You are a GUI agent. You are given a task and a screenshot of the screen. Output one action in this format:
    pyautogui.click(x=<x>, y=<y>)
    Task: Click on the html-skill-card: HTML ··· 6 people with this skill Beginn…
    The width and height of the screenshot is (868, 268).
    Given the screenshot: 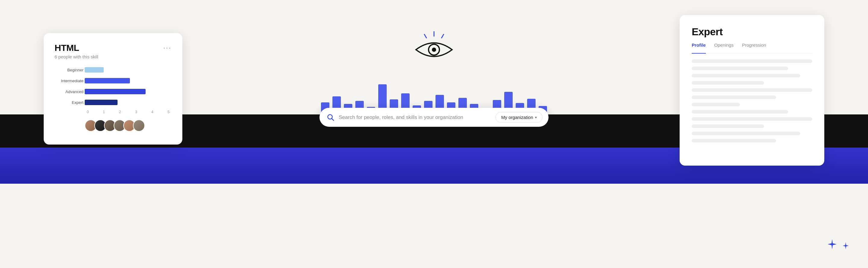 What is the action you would take?
    pyautogui.click(x=113, y=89)
    